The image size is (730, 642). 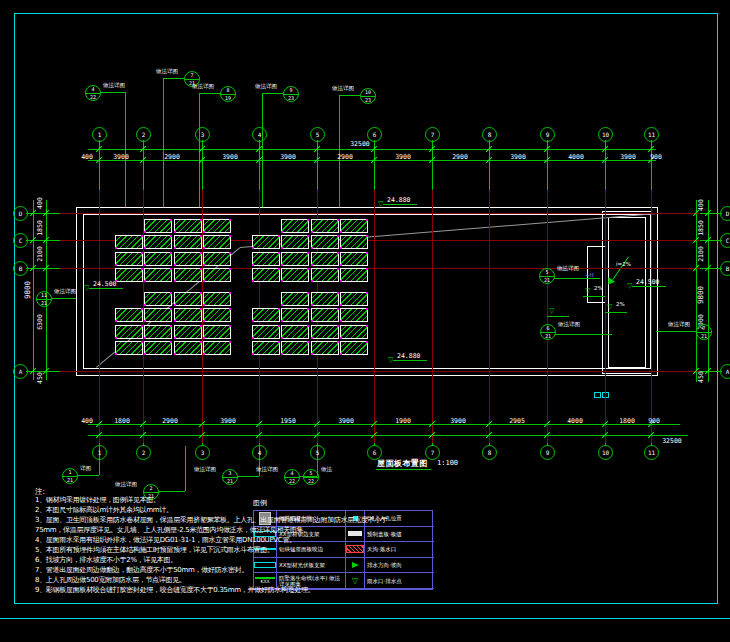 What do you see at coordinates (98, 501) in the screenshot?
I see `note-line: 1、钢材均采用镀锌处理，图例详见本图。` at bounding box center [98, 501].